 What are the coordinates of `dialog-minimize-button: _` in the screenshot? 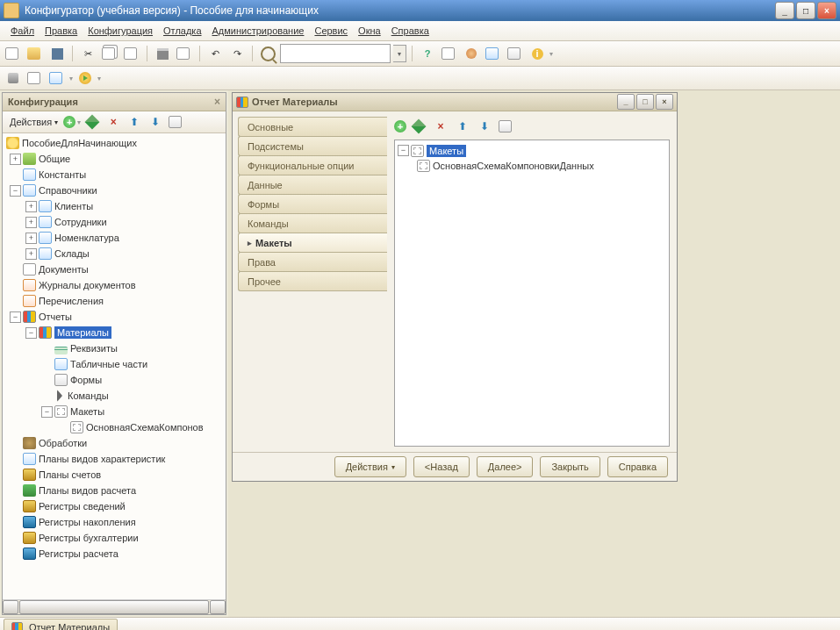 It's located at (626, 102).